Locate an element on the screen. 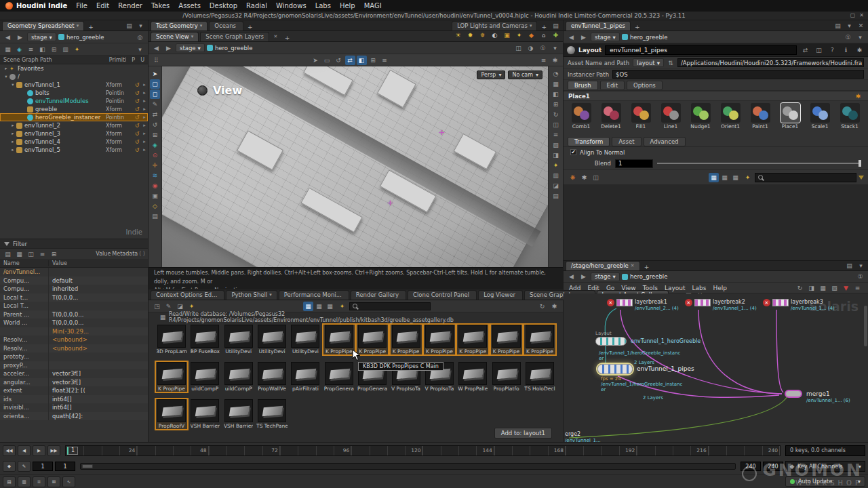 The width and height of the screenshot is (868, 488). mode-tab: Brush is located at coordinates (583, 85).